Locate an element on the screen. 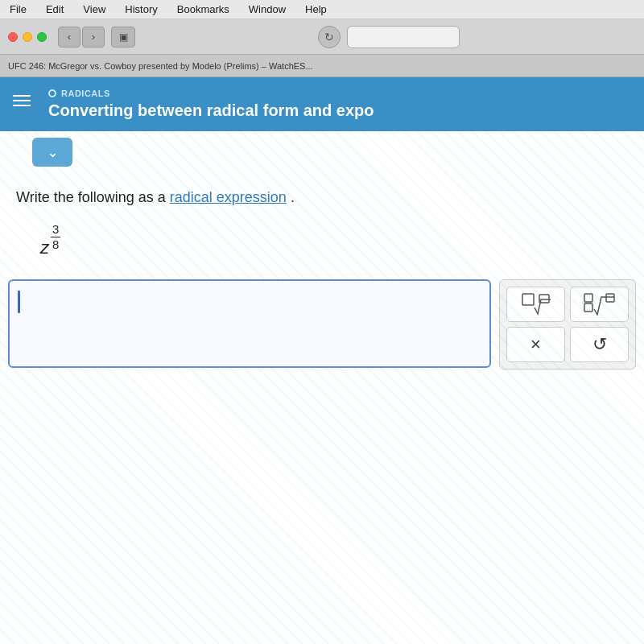 The image size is (644, 644). address-bar-area: ↻ is located at coordinates (389, 37).